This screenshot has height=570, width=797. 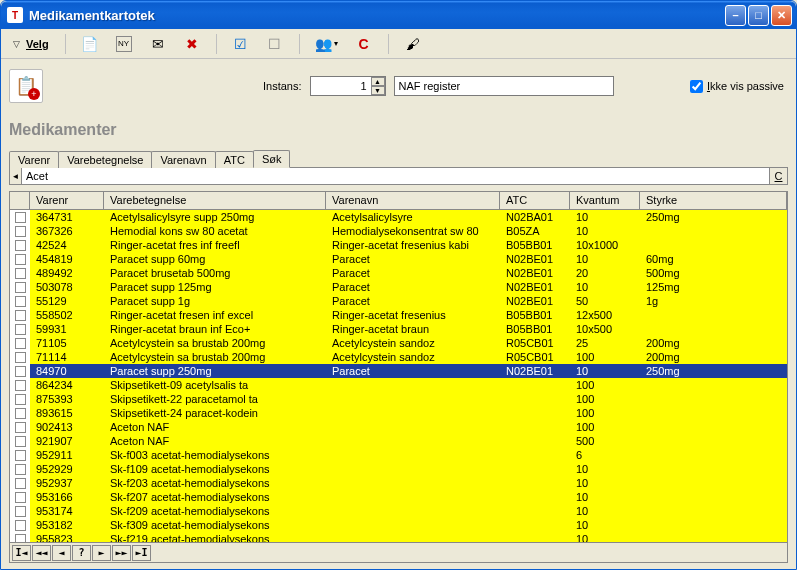 What do you see at coordinates (183, 160) in the screenshot?
I see `tab-varenavn: Varenavn` at bounding box center [183, 160].